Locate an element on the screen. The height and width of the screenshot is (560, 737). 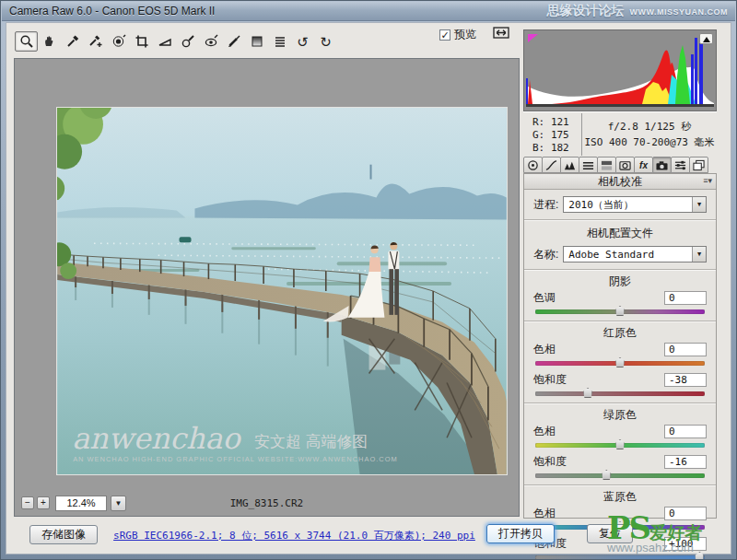
site-watermark: PS爱好者 www.psahz.com is located at coordinates (668, 532).